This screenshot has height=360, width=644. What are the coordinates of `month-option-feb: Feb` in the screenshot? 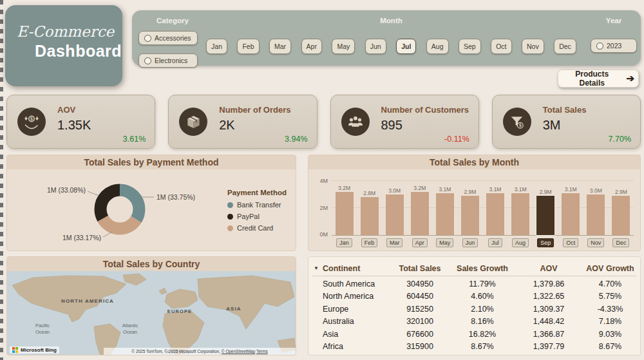 It's located at (248, 46).